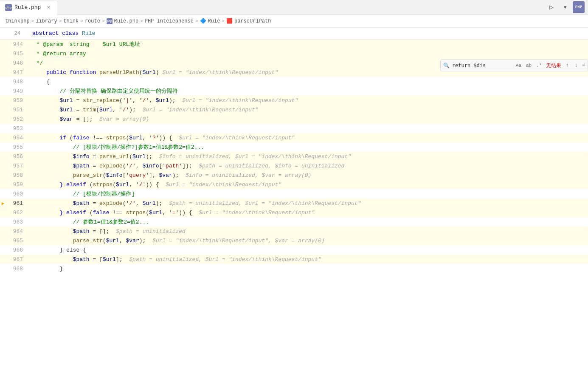 This screenshot has height=377, width=588. Describe the element at coordinates (294, 250) in the screenshot. I see `table-row: 966 } else {` at that location.